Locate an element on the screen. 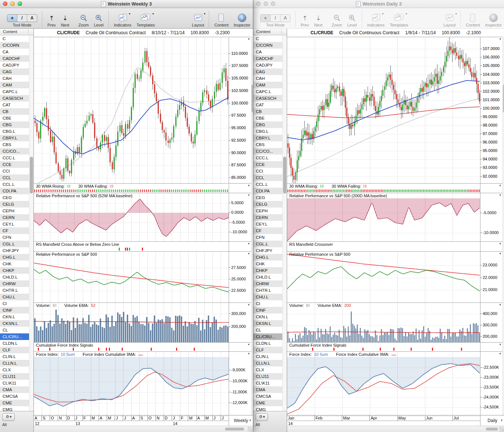 This screenshot has height=432, width=504. list-item: CL is located at coordinates (268, 330).